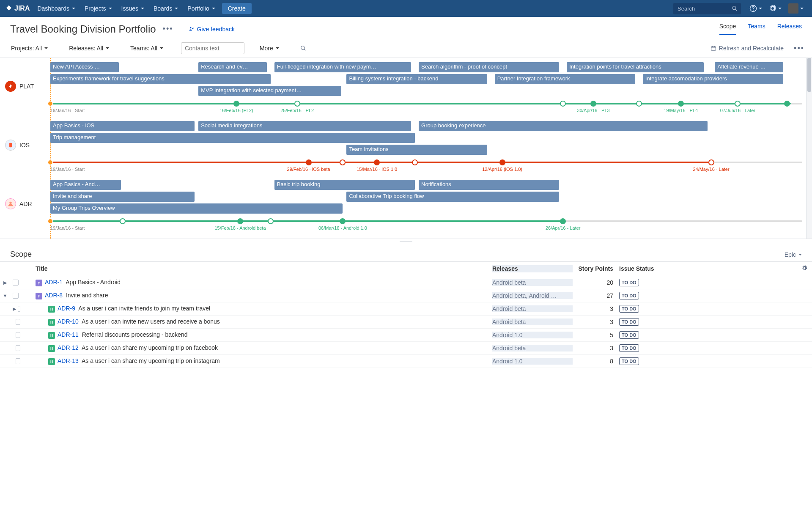 This screenshot has height=508, width=812. I want to click on filter-projects: Projects: All, so click(30, 48).